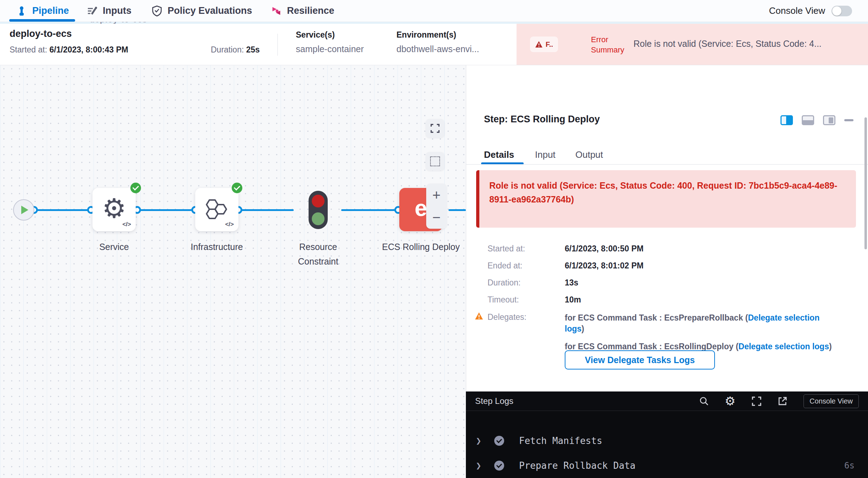 The width and height of the screenshot is (868, 478). Describe the element at coordinates (217, 210) in the screenshot. I see `hexagons-icon` at that location.